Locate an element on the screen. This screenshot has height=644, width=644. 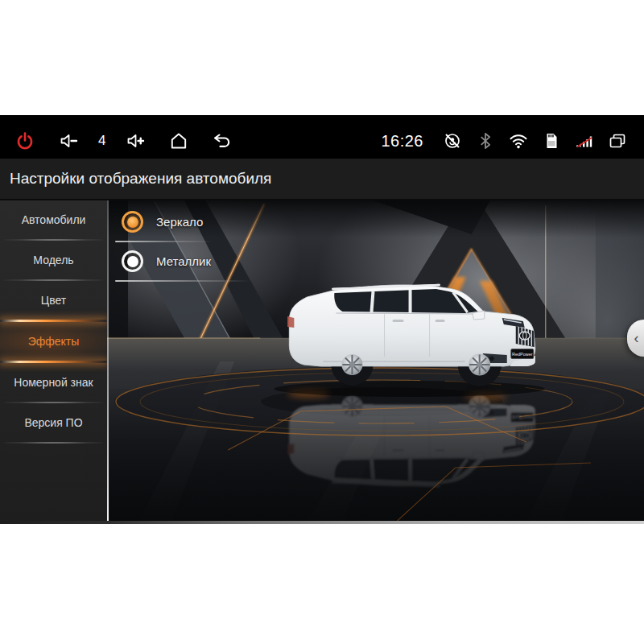
no-signal-icon is located at coordinates (584, 141).